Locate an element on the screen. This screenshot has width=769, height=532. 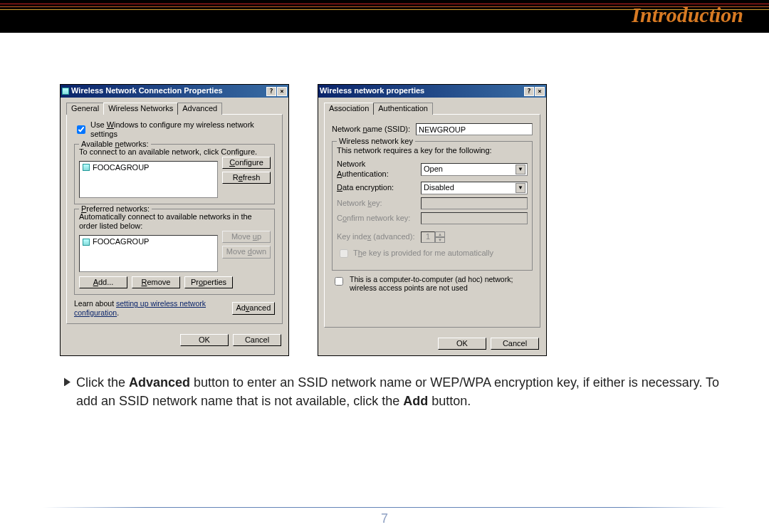
wireless-key-fieldset: Wireless network key This network requir… is located at coordinates (432, 206).